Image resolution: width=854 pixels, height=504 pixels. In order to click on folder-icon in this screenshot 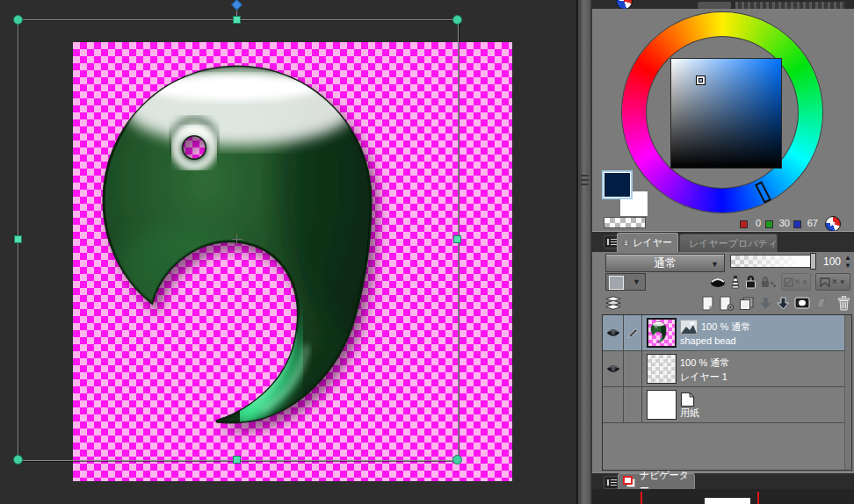, I will do `click(747, 304)`.